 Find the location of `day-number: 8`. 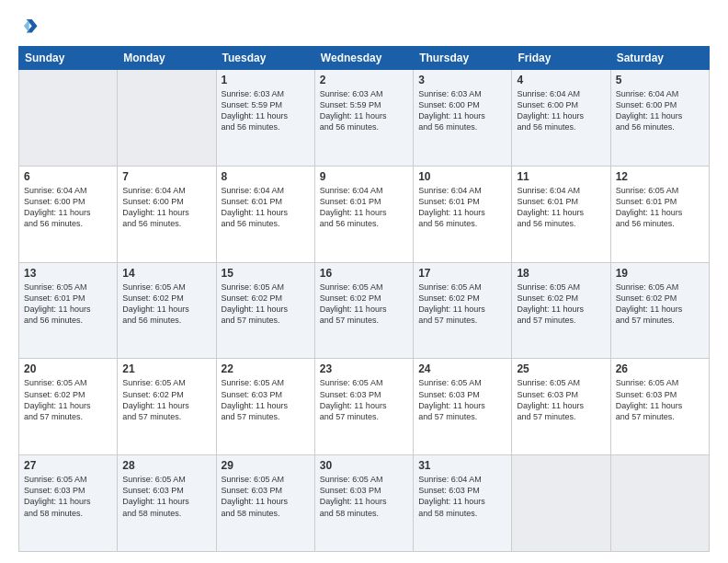

day-number: 8 is located at coordinates (266, 177).